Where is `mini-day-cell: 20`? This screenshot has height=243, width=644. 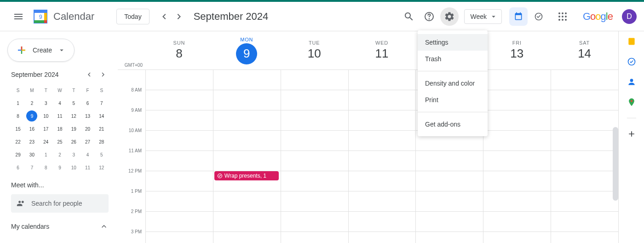
mini-day-cell: 20 is located at coordinates (87, 129).